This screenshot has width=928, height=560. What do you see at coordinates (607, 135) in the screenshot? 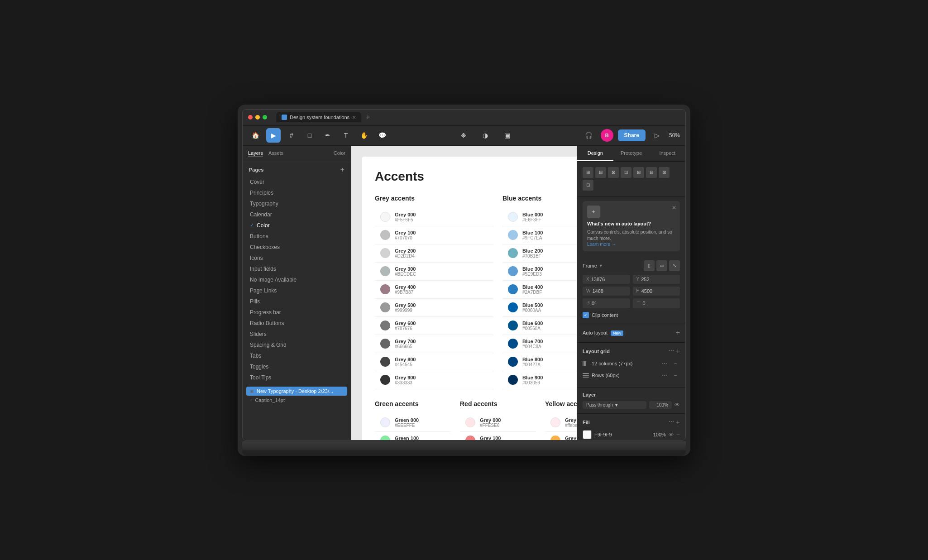
I see `user-avatar: B` at bounding box center [607, 135].